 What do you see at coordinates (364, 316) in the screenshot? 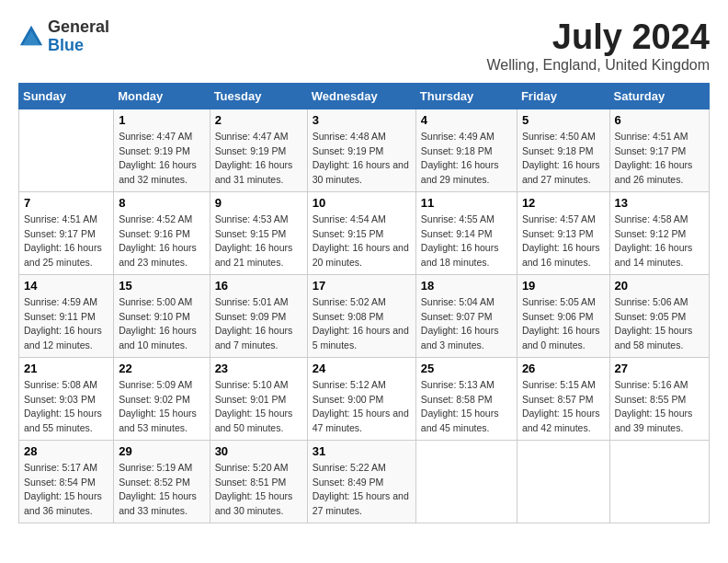
I see `week-row-3: 14Sunrise: 4:59 AMSunset: 9:11 PMDayligh…` at bounding box center [364, 316].